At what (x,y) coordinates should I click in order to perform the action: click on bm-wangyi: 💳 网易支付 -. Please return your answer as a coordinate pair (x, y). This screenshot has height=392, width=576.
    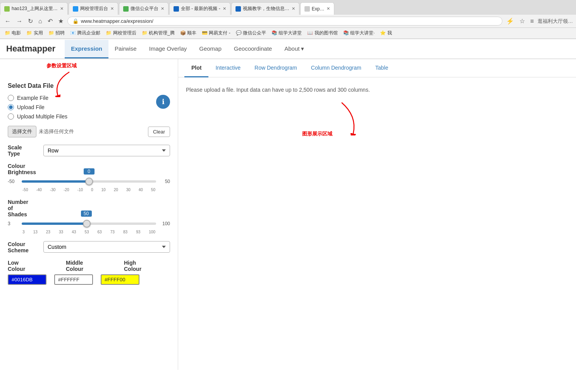
    Looking at the image, I should click on (216, 33).